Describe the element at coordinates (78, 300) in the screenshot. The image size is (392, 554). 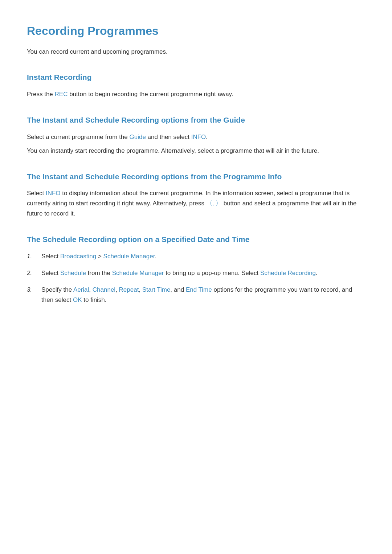
I see `ok-highlight: OK` at that location.